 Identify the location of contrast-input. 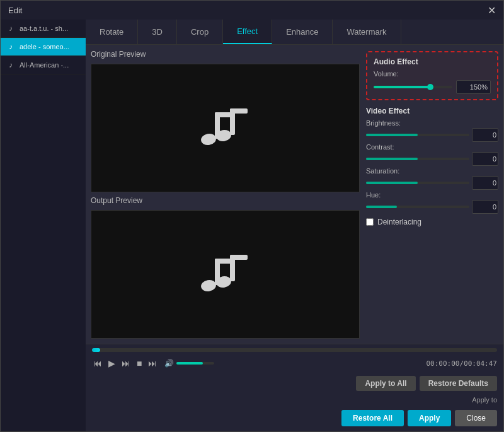
(485, 159).